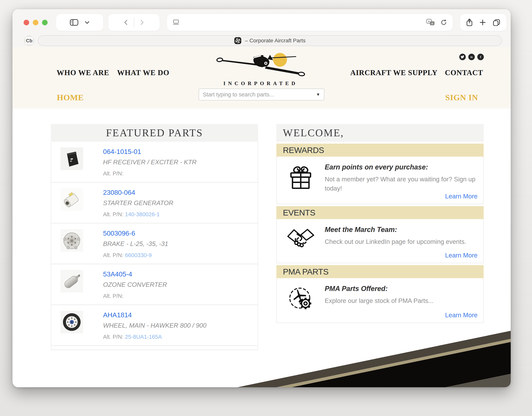 The image size is (532, 416). I want to click on part-row: 5003096-6 BRAKE - L-25, -35, -31 Alt. P/…, so click(155, 244).